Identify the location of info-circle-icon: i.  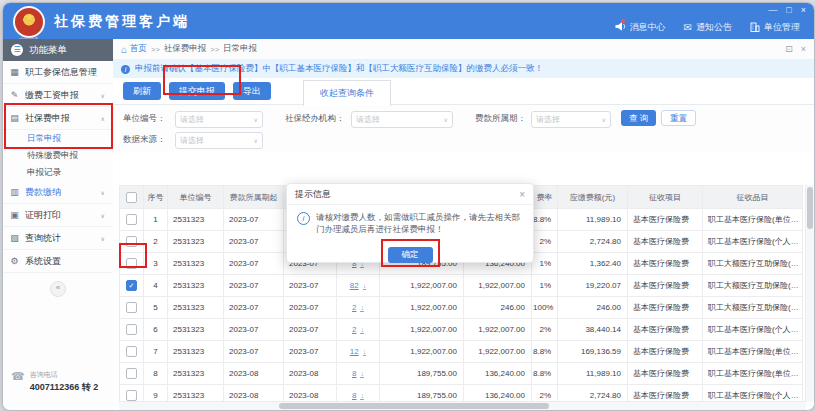
(304, 218).